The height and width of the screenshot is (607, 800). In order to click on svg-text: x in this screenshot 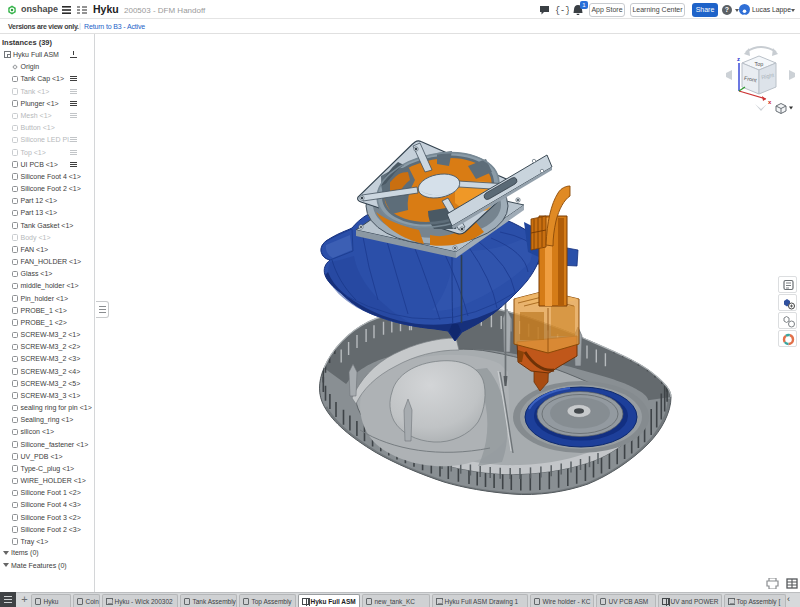, I will do `click(770, 102)`.